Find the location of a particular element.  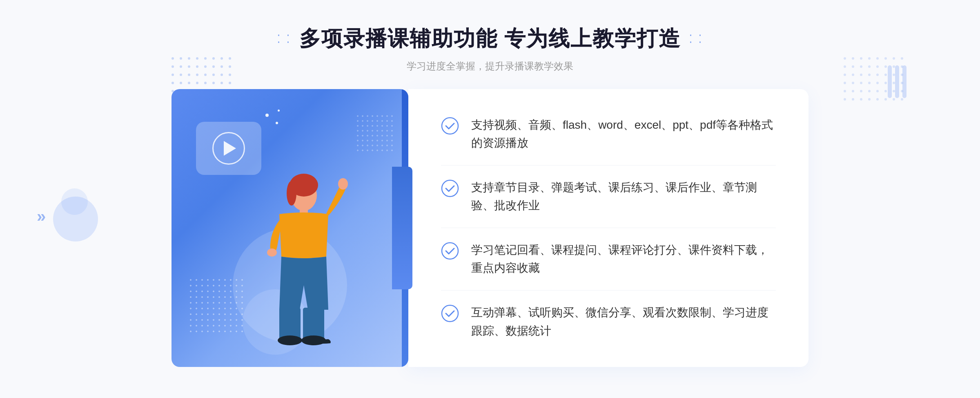

title-dots-right: ⁚ ⁚ is located at coordinates (696, 39).